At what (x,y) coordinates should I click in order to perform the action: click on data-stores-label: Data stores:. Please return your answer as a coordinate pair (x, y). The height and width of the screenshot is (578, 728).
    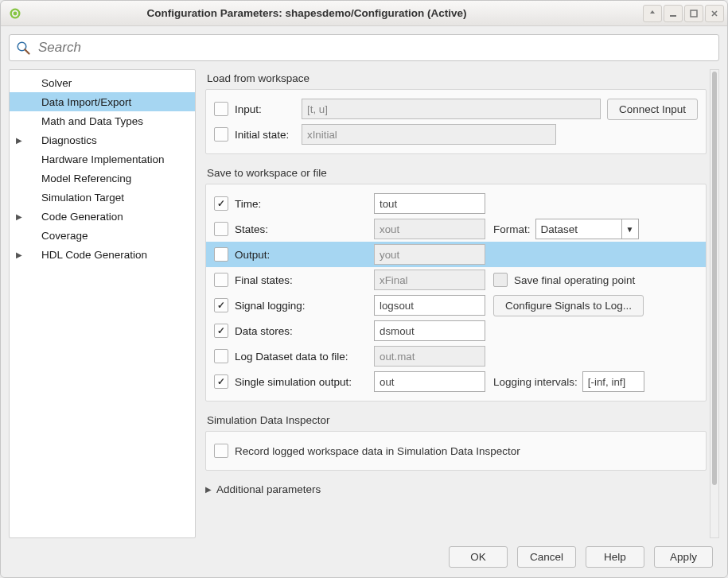
    Looking at the image, I should click on (304, 331).